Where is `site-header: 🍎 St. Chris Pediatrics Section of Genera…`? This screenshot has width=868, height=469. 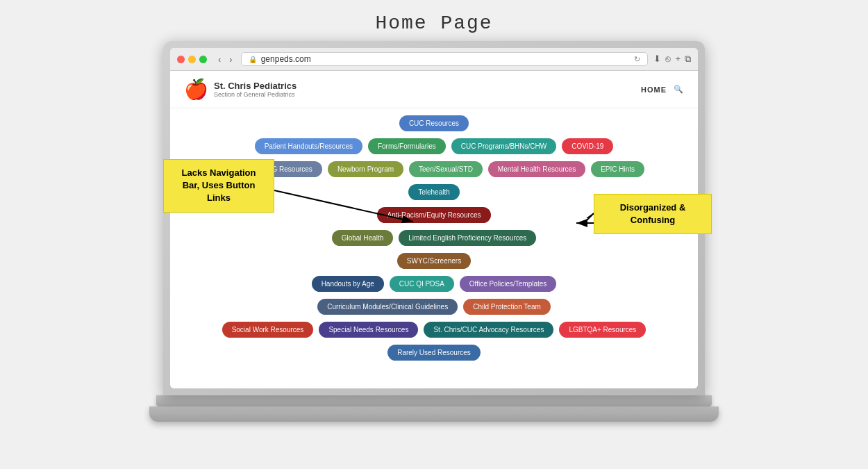 site-header: 🍎 St. Chris Pediatrics Section of Genera… is located at coordinates (434, 90).